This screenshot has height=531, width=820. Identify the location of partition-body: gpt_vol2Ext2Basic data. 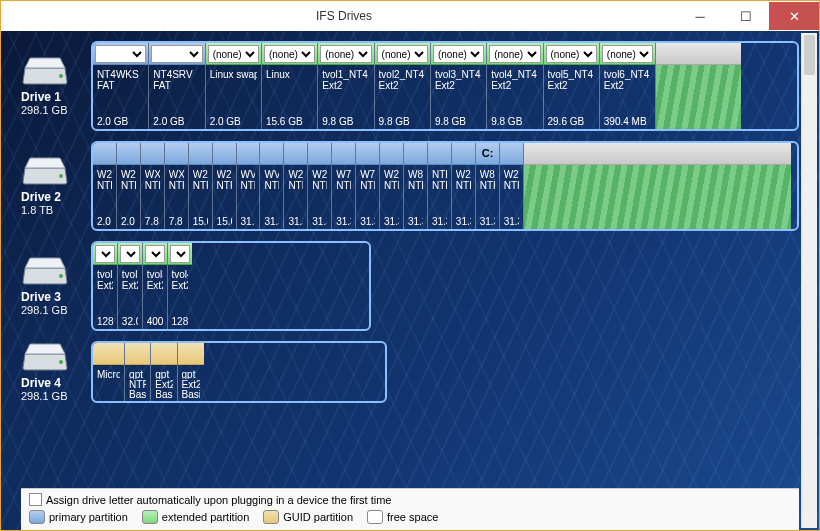
(191, 383).